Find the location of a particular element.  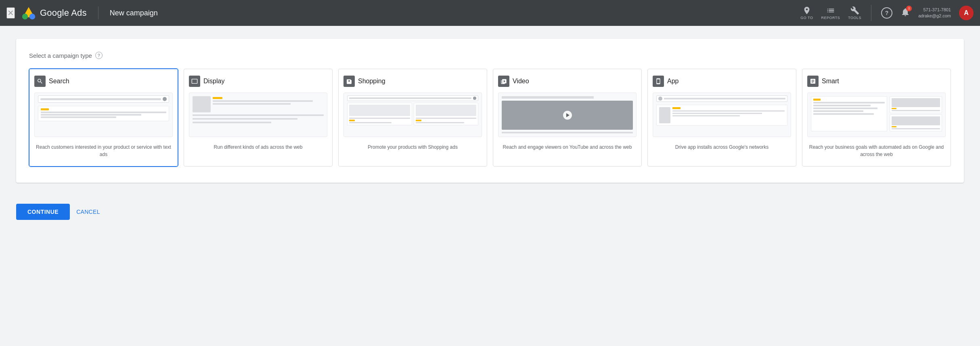

app-card-description: Drive app installs across Google's netwo… is located at coordinates (722, 147).